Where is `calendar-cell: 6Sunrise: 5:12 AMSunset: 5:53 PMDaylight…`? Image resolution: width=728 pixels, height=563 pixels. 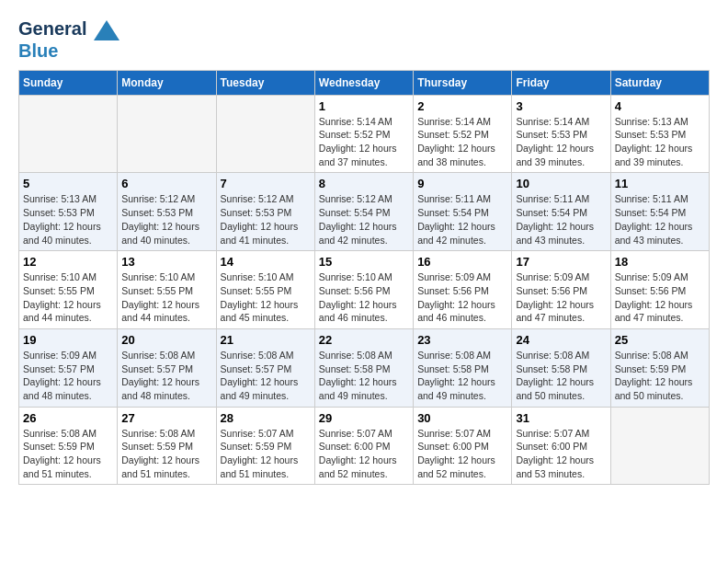
calendar-cell: 6Sunrise: 5:12 AMSunset: 5:53 PMDaylight… is located at coordinates (167, 212).